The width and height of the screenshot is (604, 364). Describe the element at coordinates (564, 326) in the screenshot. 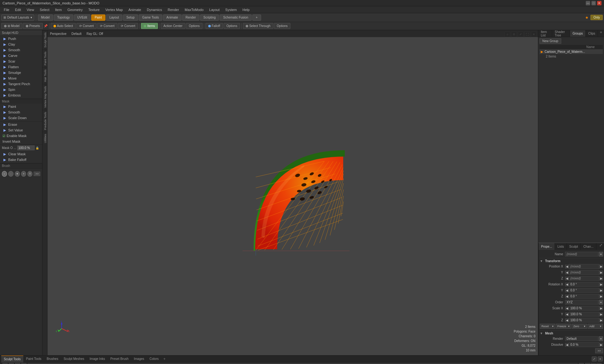

I see `freeze-btn: Freeze ▾` at that location.